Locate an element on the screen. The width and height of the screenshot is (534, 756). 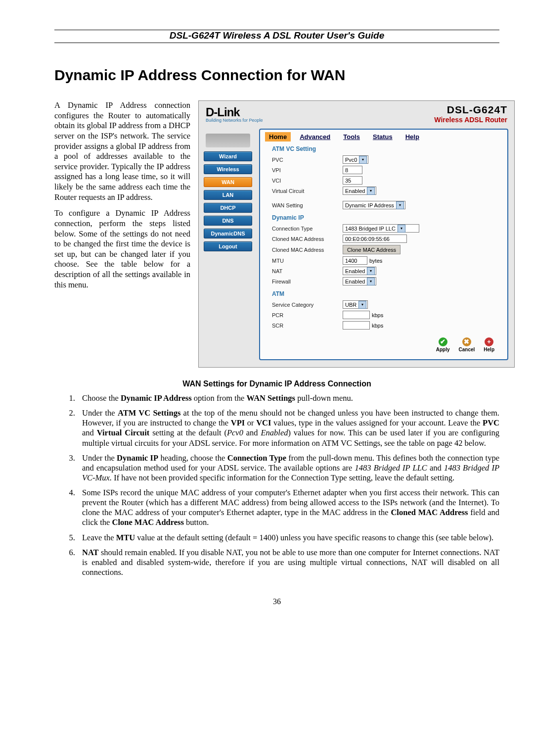
step-4: Some ISPs record the unique MAC address … is located at coordinates (288, 508).